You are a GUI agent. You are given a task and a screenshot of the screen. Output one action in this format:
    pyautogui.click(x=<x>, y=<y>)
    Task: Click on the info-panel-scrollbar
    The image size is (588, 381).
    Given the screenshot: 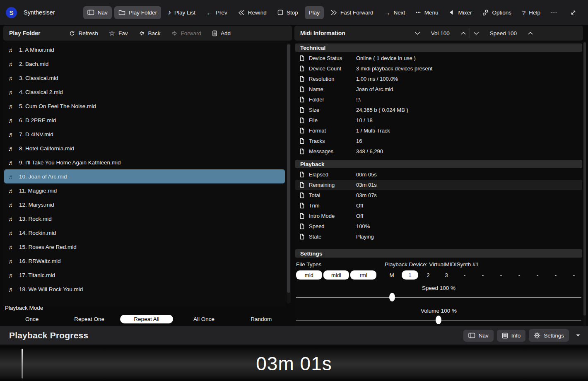 What is the action you would take?
    pyautogui.click(x=585, y=184)
    